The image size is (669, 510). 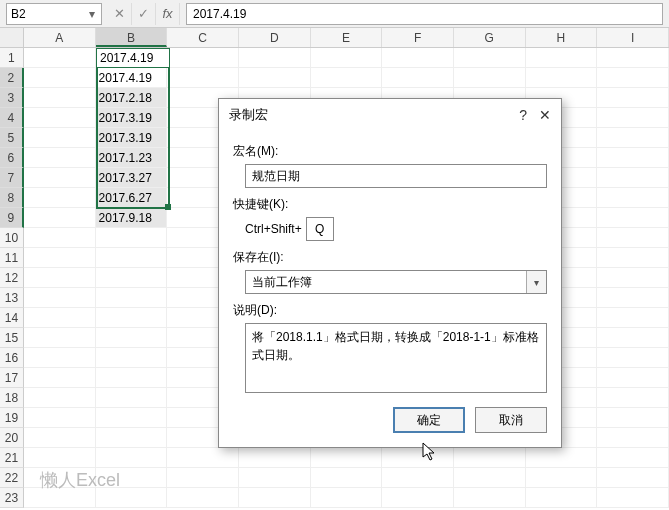 I want to click on row-header: 4, so click(x=12, y=118).